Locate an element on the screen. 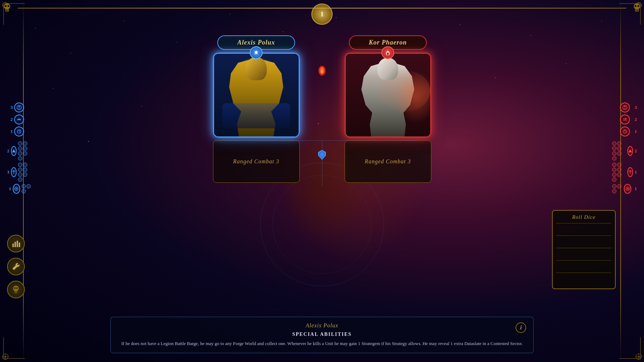 The image size is (644, 362). bottom-panel-section-title: SPECIAL ABILITIES is located at coordinates (322, 334).